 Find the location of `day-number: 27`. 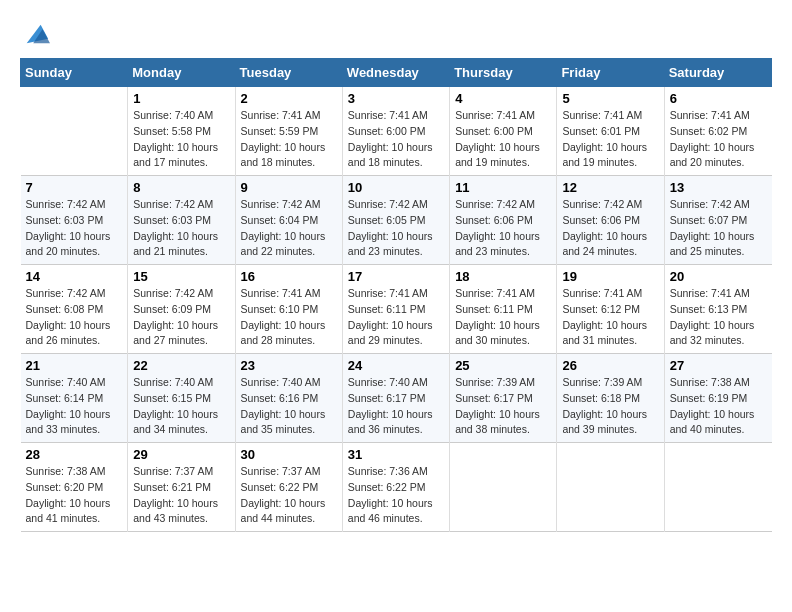

day-number: 27 is located at coordinates (718, 366).